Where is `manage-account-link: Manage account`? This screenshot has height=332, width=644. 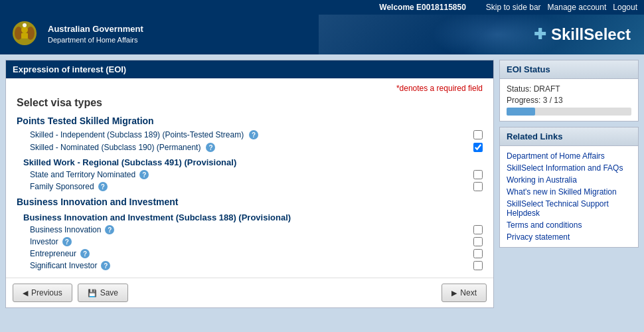
manage-account-link: Manage account is located at coordinates (578, 7).